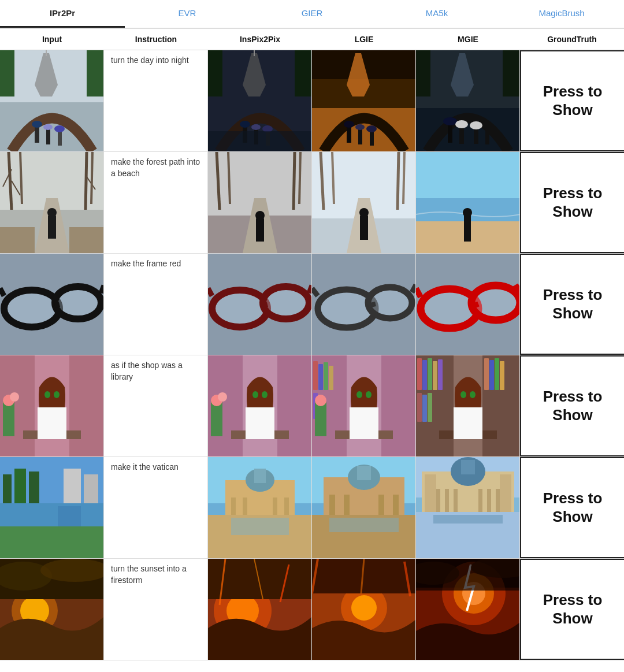 This screenshot has height=672, width=624. Describe the element at coordinates (364, 39) in the screenshot. I see `col-lgie: LGIE` at that location.